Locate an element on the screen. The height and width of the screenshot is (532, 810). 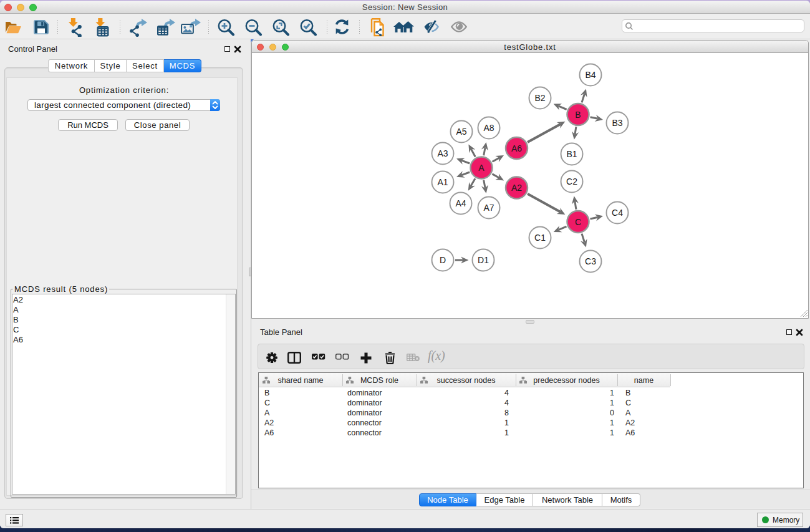
svg-text: A8 is located at coordinates (489, 128).